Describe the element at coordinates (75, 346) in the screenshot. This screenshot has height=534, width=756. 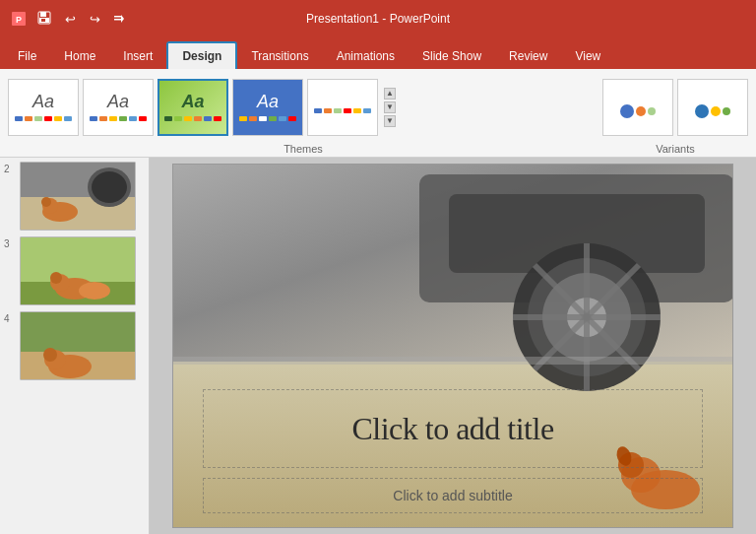
I see `slide-thumb-4: 4` at that location.